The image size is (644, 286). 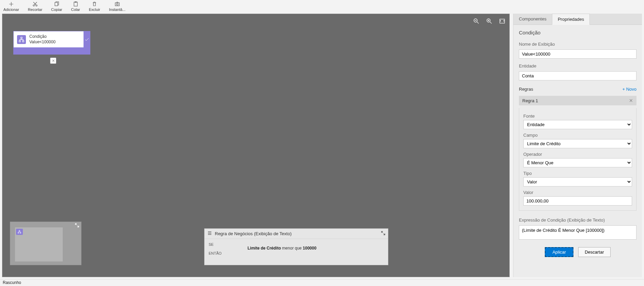 What do you see at coordinates (219, 253) in the screenshot?
I see `then-label: ENTÃO` at bounding box center [219, 253].